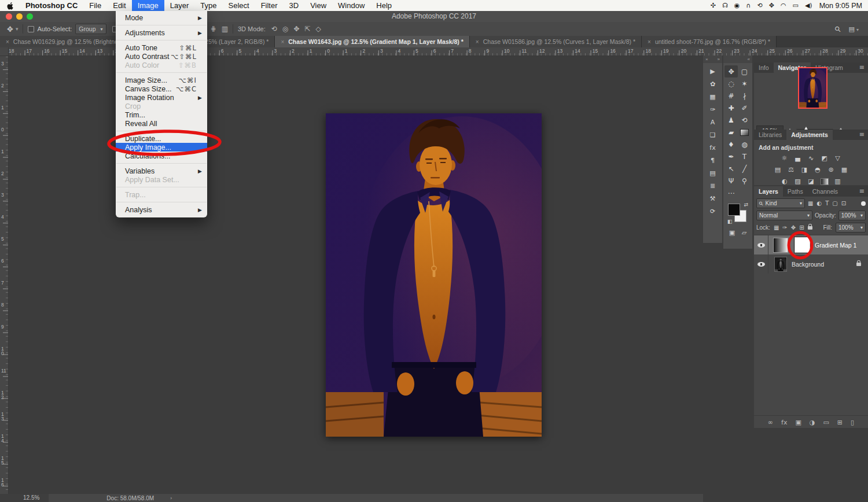 The image size is (868, 502). I want to click on wifi-icon: ◠, so click(784, 6).